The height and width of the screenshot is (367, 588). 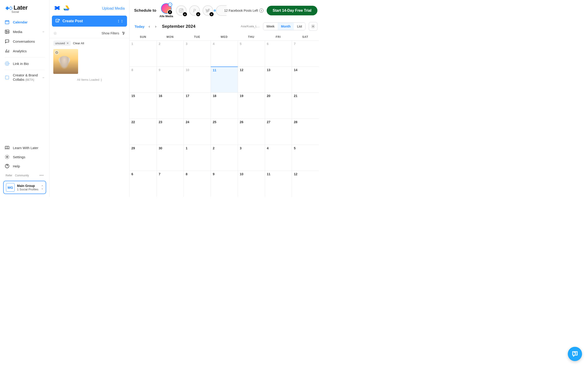 I want to click on calendar-cell: 22, so click(x=143, y=132).